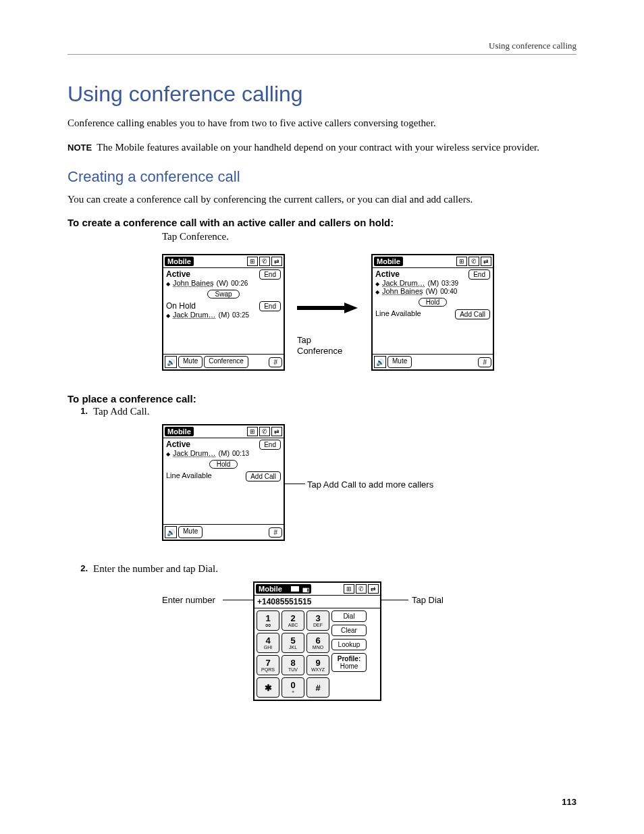 This screenshot has height=834, width=644. I want to click on signal-icon, so click(305, 589).